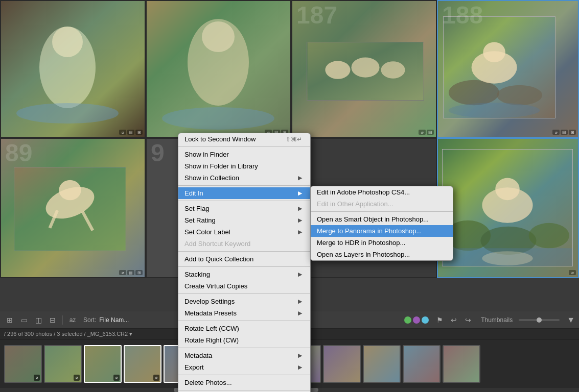 Image resolution: width=579 pixels, height=392 pixels. What do you see at coordinates (244, 259) in the screenshot?
I see `menu-item-add-collection: Add to Quick Collection` at bounding box center [244, 259].